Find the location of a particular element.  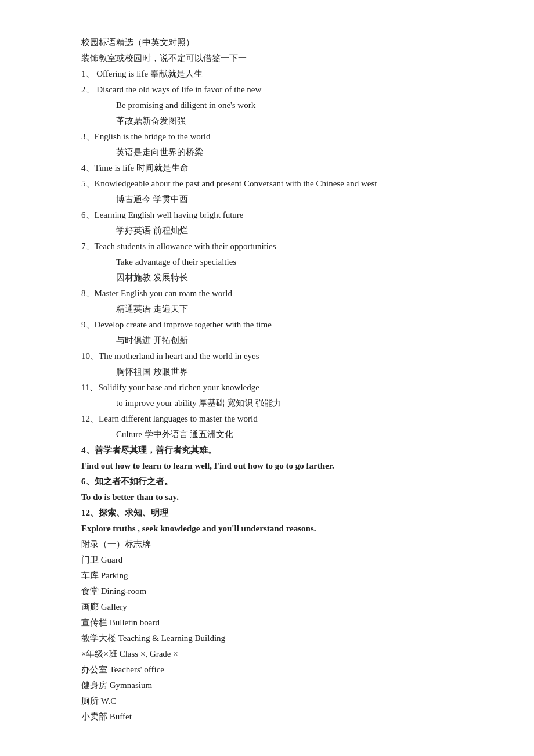

item-sub-3-0: 英语是走向世界的桥梁 is located at coordinates (267, 152).